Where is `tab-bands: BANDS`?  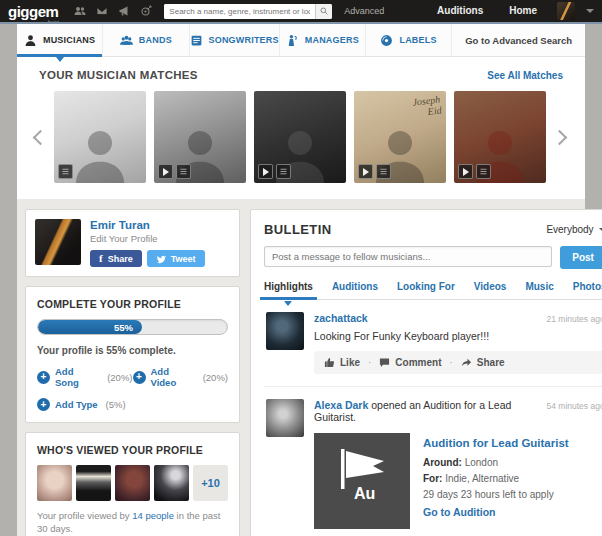 tab-bands: BANDS is located at coordinates (146, 40).